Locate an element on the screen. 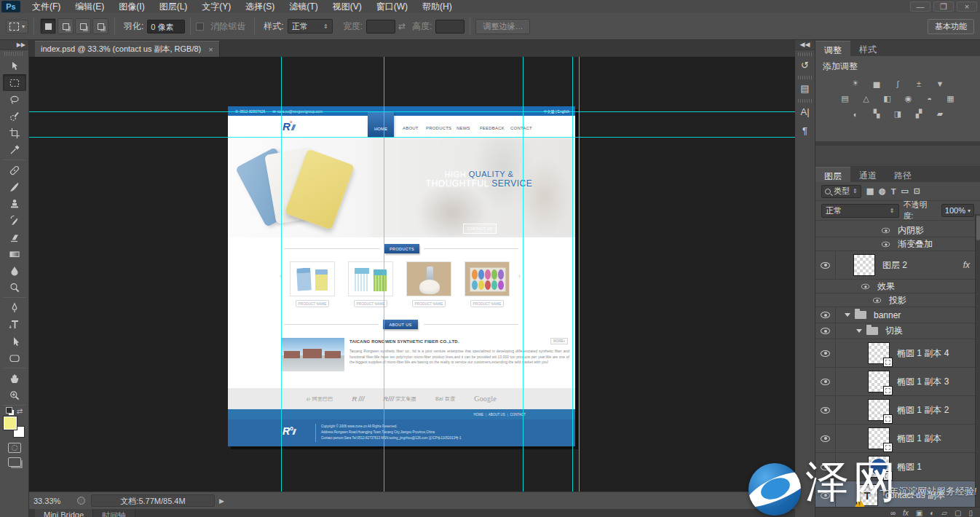 The height and width of the screenshot is (517, 980). screen-mode-button is located at coordinates (15, 462).